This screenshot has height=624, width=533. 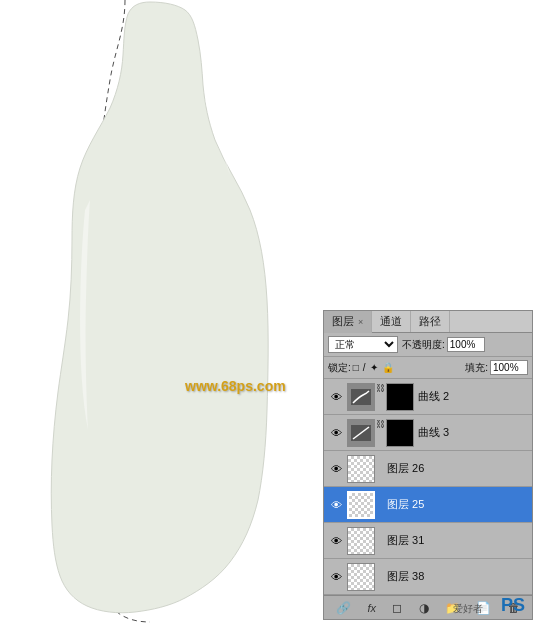 What do you see at coordinates (363, 344) in the screenshot?
I see `blend-mode-select: 正常` at bounding box center [363, 344].